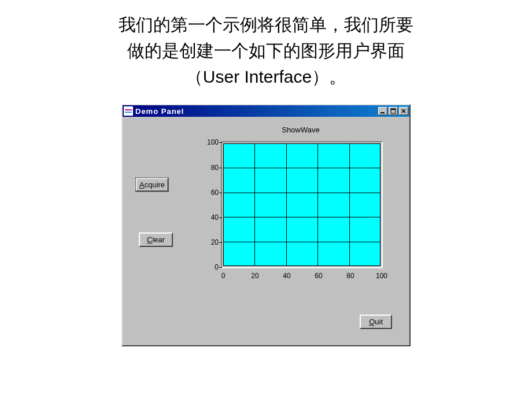 Image resolution: width=532 pixels, height=399 pixels. What do you see at coordinates (149, 239) in the screenshot?
I see `clear-hotkey: C` at bounding box center [149, 239].